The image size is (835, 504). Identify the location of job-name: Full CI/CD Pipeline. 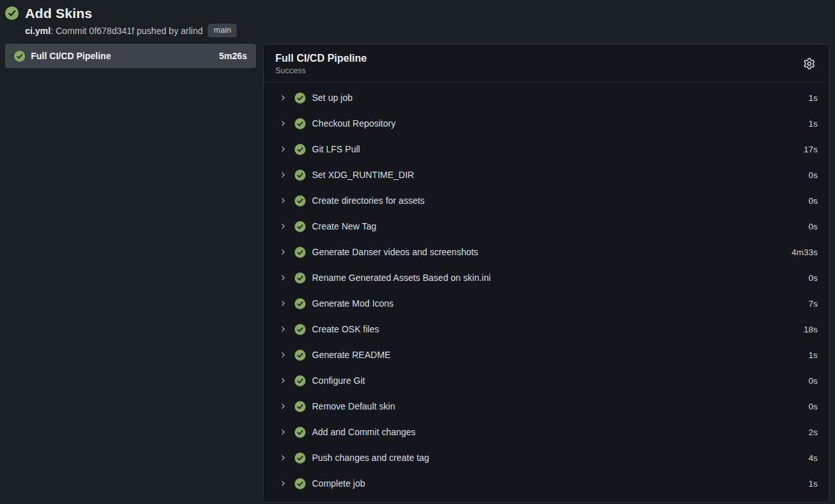
(125, 56).